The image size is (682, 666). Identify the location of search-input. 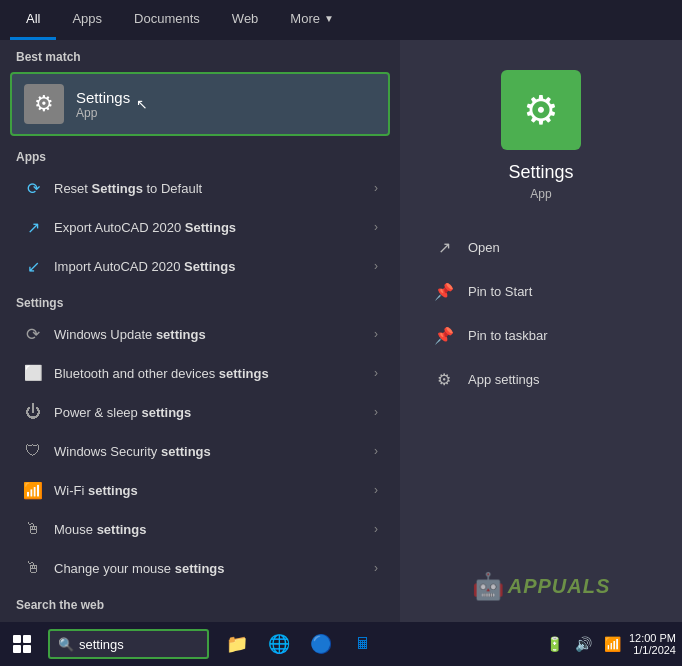
(139, 644).